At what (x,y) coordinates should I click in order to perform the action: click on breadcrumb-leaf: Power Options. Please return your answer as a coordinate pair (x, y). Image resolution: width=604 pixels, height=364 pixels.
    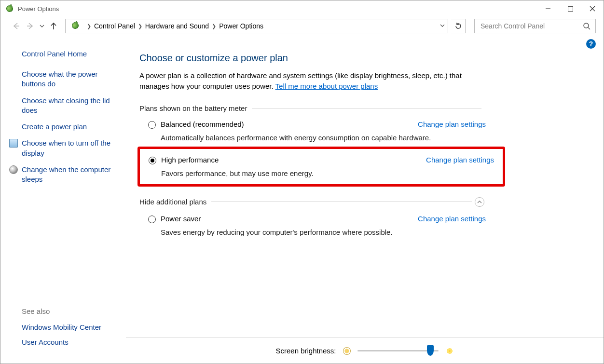
    Looking at the image, I should click on (241, 26).